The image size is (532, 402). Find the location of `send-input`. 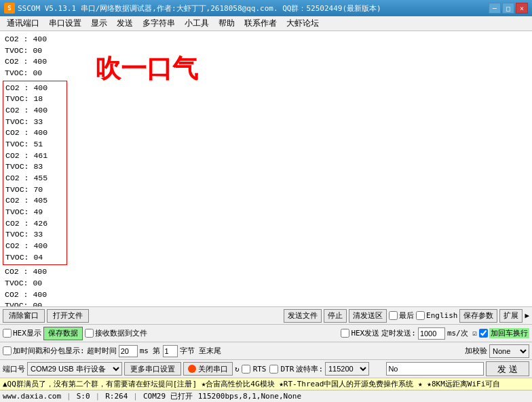

send-input is located at coordinates (435, 369).